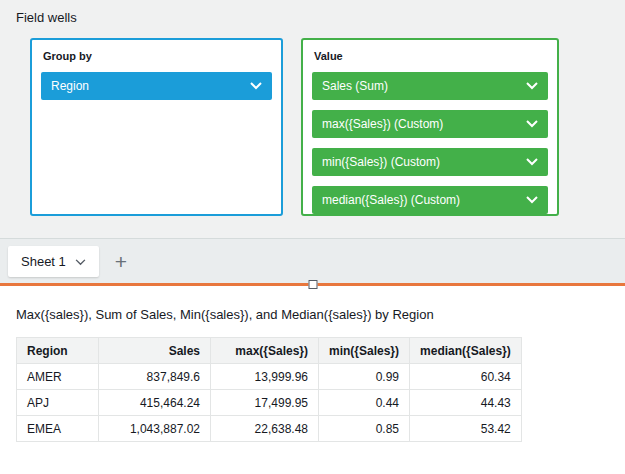  What do you see at coordinates (364, 403) in the screenshot?
I see `cell-min: 0.44` at bounding box center [364, 403].